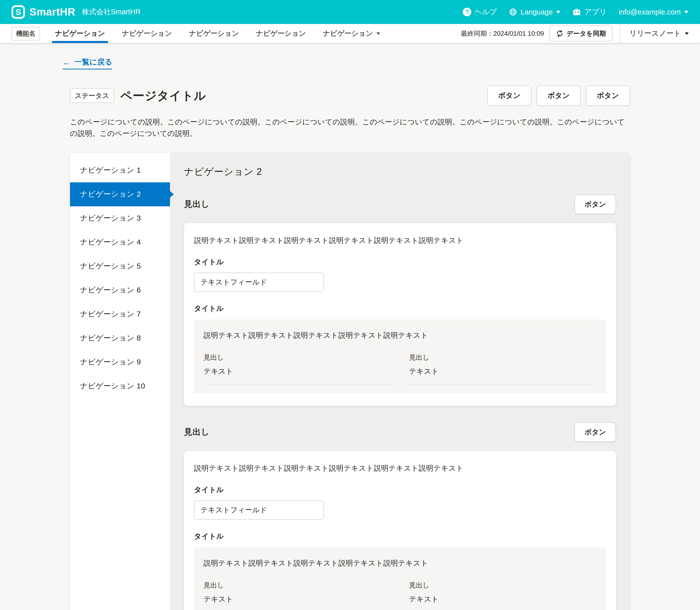 The height and width of the screenshot is (610, 700). Describe the element at coordinates (560, 33) in the screenshot. I see `refresh-icon` at that location.